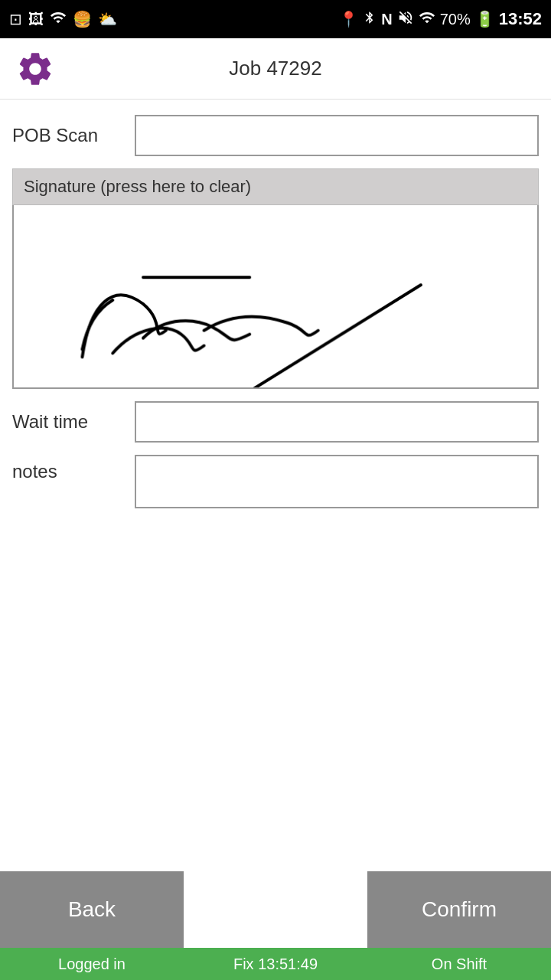  I want to click on bluetooth-icon, so click(370, 20).